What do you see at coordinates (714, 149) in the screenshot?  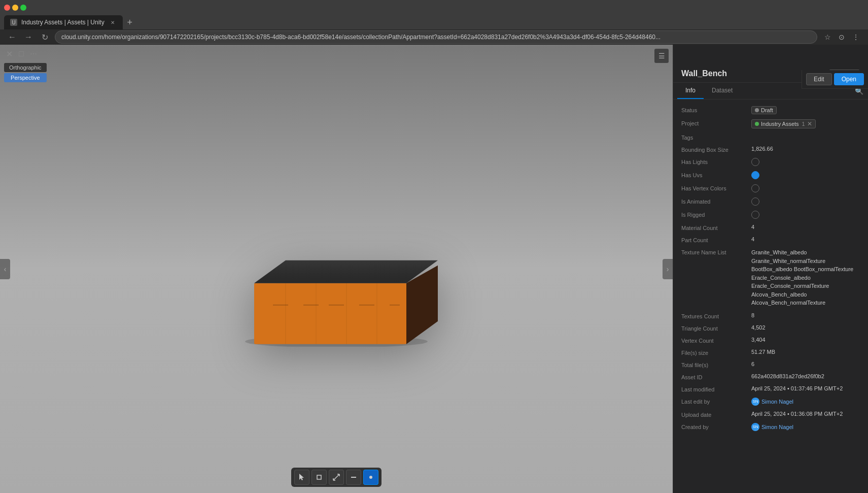 I see `bounding-box-label: Bounding Box Size` at bounding box center [714, 149].